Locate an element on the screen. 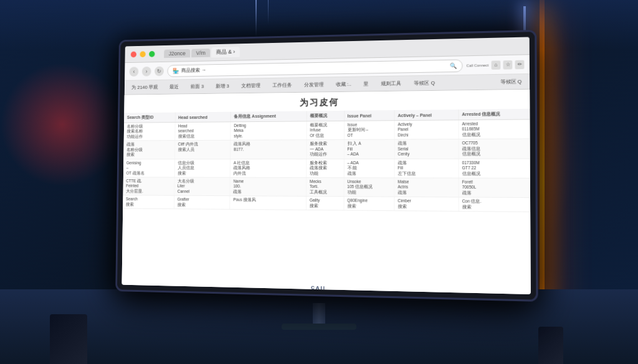  table-cell-3-1: 大名分级 Liter Cannel is located at coordinates (202, 187).